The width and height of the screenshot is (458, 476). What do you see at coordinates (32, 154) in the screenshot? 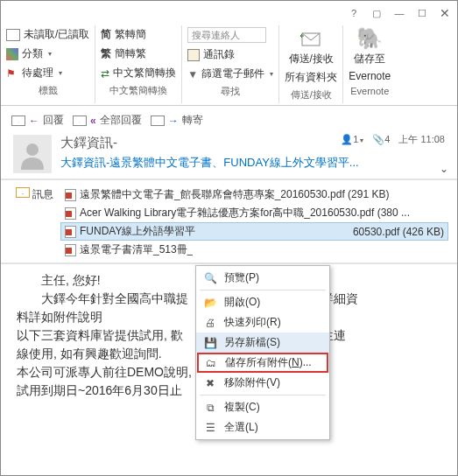
I see `avatar` at bounding box center [32, 154].